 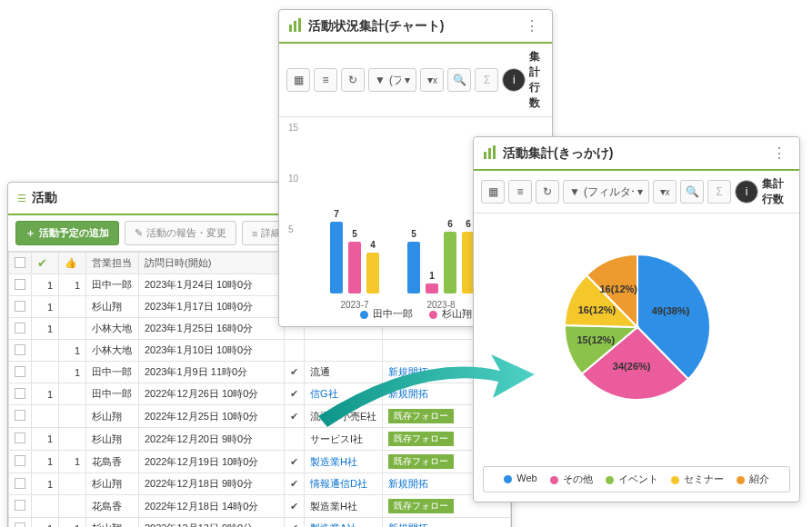 What do you see at coordinates (260, 462) in the screenshot?
I see `table-row: 11花島香2022年12月19日 10時0分✔製造業H社既存フォロー` at bounding box center [260, 462].